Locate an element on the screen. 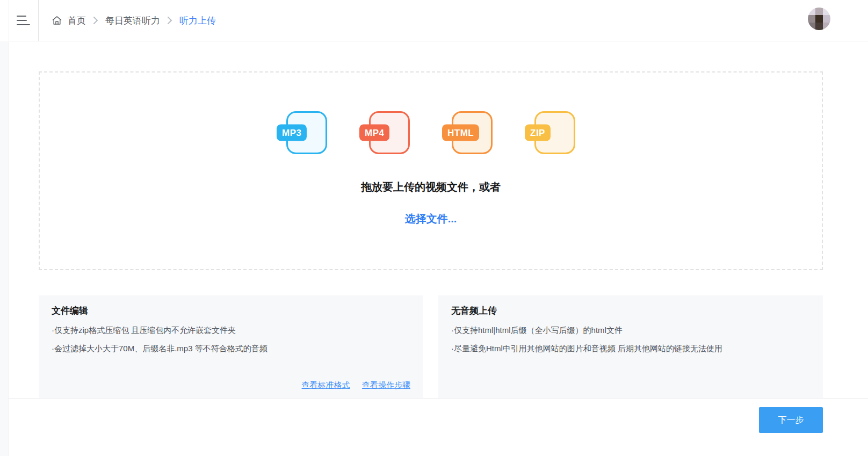 This screenshot has width=868, height=456. mp4-file-icon: MP4 is located at coordinates (389, 133).